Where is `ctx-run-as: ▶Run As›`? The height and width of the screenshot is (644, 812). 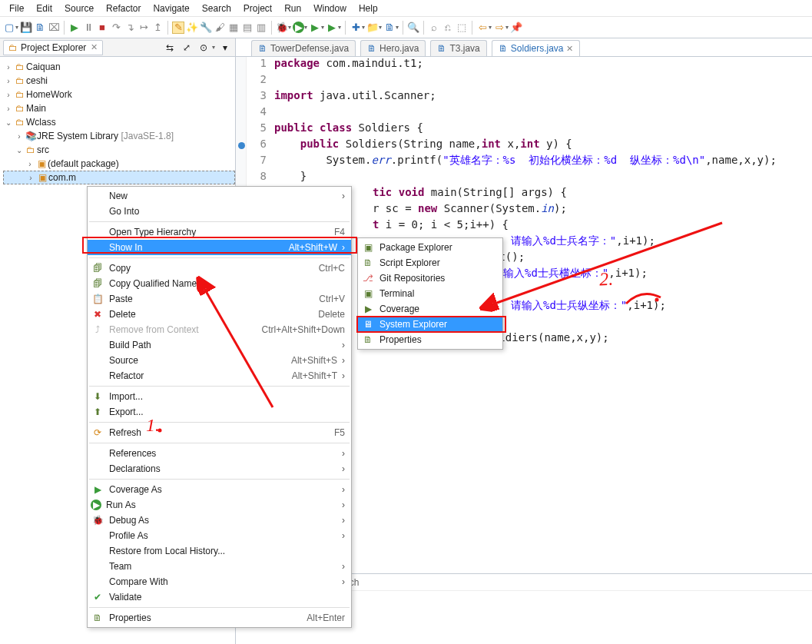 ctx-run-as: ▶Run As› is located at coordinates (220, 505).